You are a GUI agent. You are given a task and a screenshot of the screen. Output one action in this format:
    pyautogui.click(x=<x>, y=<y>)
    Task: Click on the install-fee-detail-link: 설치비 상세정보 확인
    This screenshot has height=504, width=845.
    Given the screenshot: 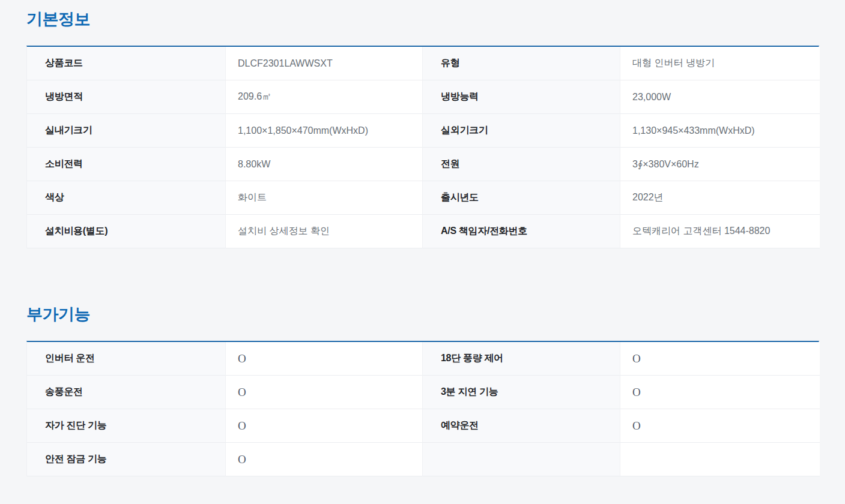 What is the action you would take?
    pyautogui.click(x=324, y=232)
    